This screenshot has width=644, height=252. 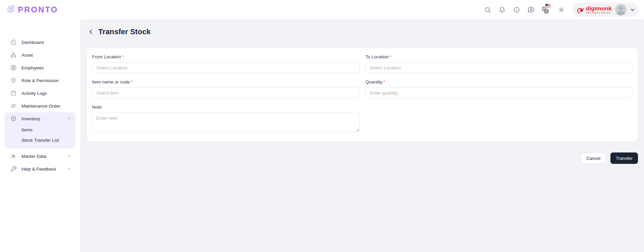 I want to click on note-label: Note, so click(x=226, y=107).